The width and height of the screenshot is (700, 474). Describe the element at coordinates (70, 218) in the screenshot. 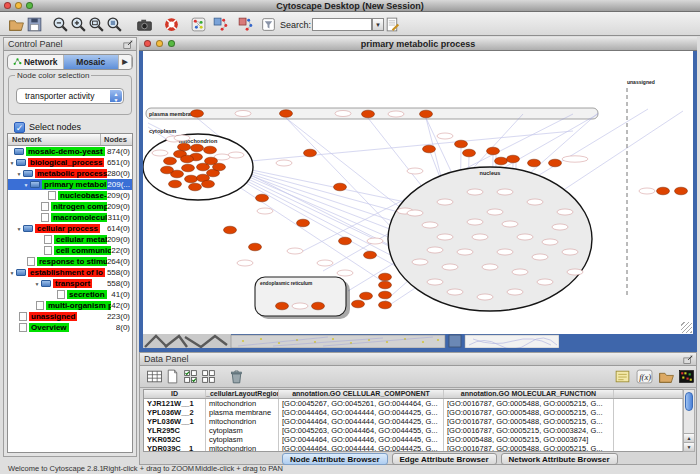

I see `tree-row: macromolecule311(0)` at that location.